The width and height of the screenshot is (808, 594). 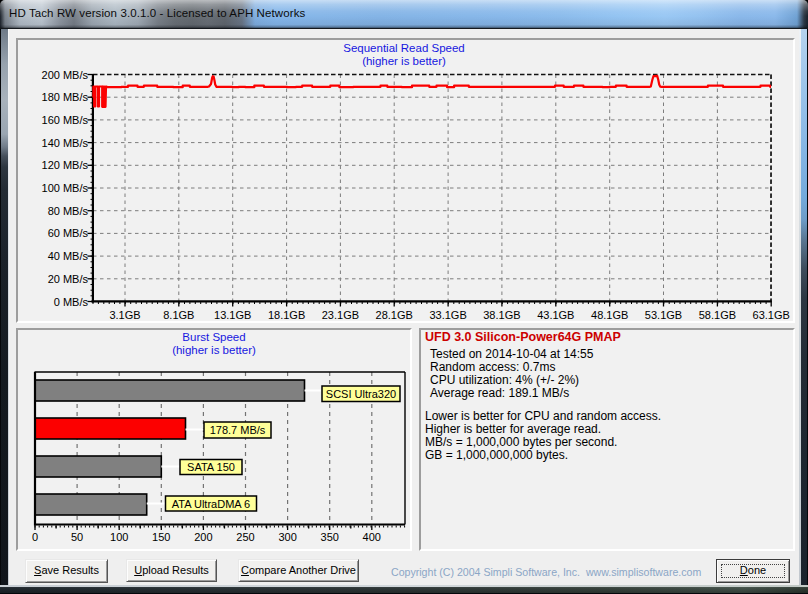 I want to click on svg-text: 60 MB/s, so click(x=68, y=233).